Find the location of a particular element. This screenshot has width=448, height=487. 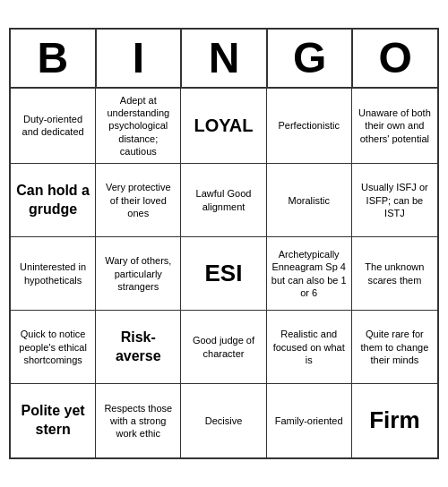

bingo-letter-o: O is located at coordinates (395, 58).